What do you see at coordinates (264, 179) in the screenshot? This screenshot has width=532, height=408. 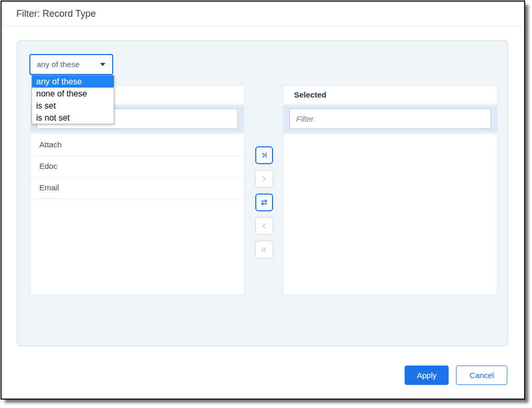 I see `chevron-right-icon` at bounding box center [264, 179].